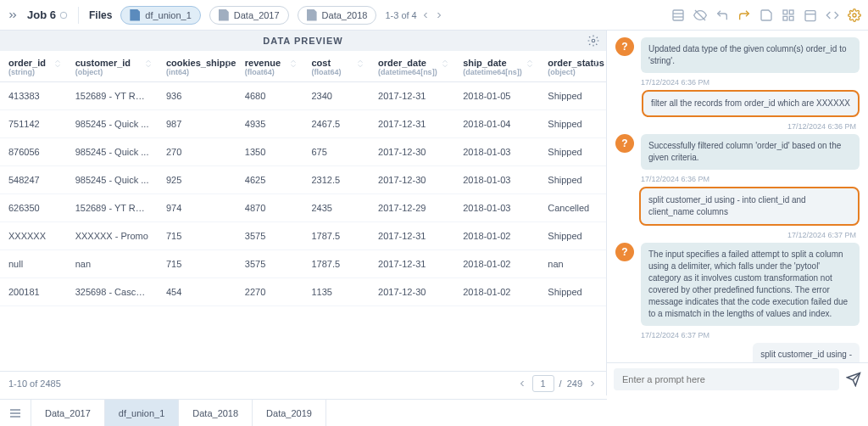 The width and height of the screenshot is (868, 426). Describe the element at coordinates (303, 124) in the screenshot. I see `table-row: 751142985245 - Quick ...98749352467.5201…` at that location.